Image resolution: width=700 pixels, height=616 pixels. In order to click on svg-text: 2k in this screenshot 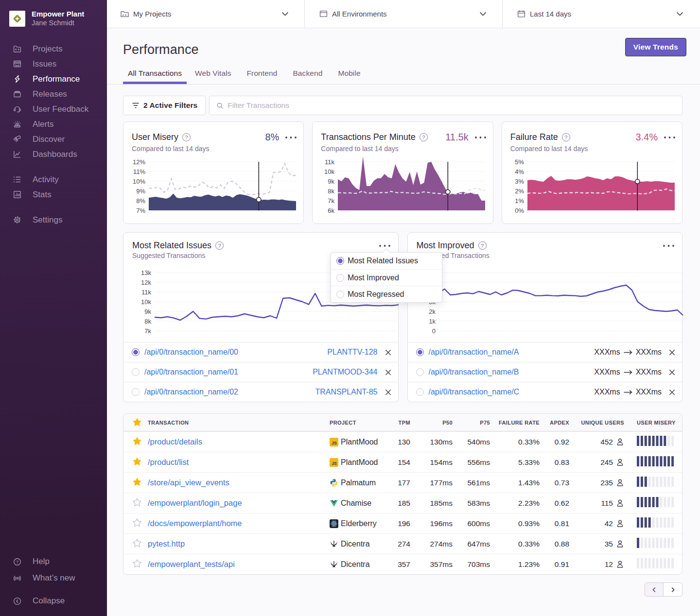, I will do `click(432, 312)`.